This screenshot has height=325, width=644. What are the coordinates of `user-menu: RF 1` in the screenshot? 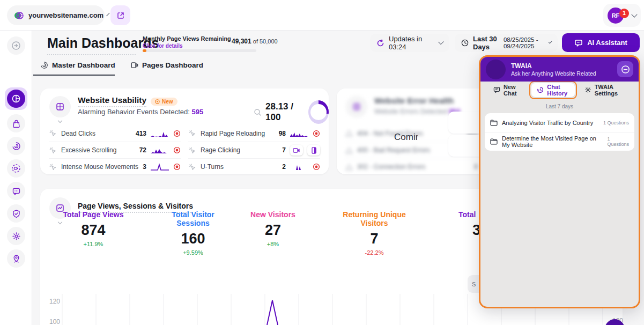 It's located at (622, 15).